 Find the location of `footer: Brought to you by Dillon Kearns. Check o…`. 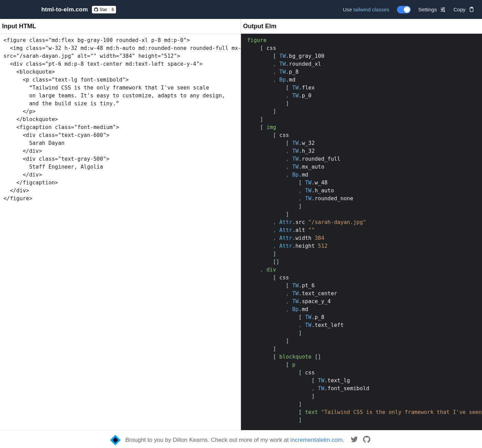

footer: Brought to you by Dillon Kearns. Check o… is located at coordinates (241, 439).